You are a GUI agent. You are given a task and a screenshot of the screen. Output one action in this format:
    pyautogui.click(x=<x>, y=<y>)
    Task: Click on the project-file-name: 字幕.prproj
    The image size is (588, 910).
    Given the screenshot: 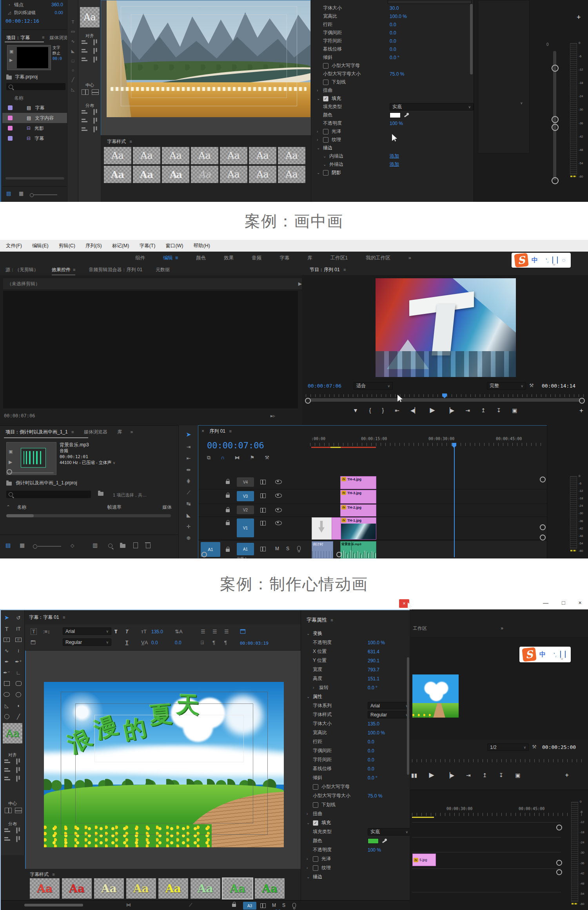 What is the action you would take?
    pyautogui.click(x=26, y=77)
    